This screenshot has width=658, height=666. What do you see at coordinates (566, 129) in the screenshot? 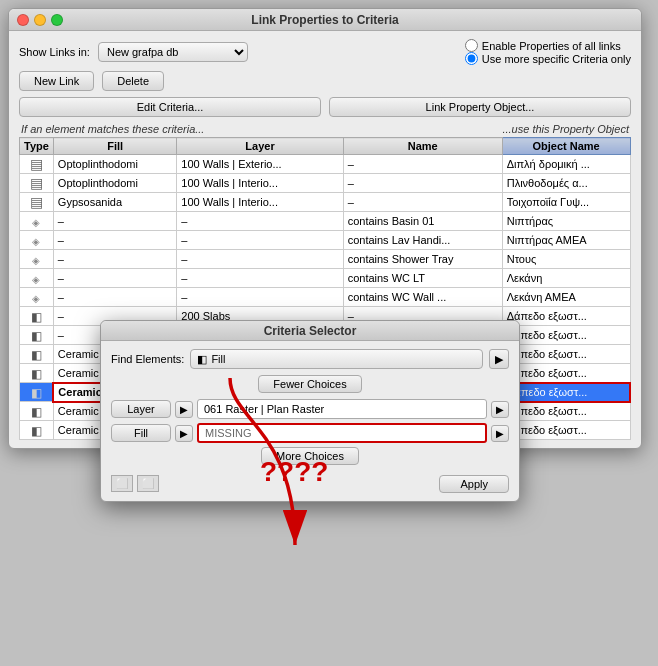
I see `property-header: ...use this Property Object` at bounding box center [566, 129].